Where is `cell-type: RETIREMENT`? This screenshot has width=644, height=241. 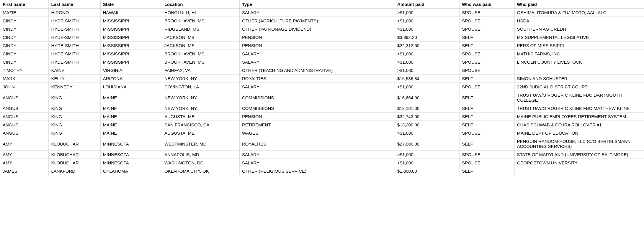
cell-type: RETIREMENT is located at coordinates (317, 125).